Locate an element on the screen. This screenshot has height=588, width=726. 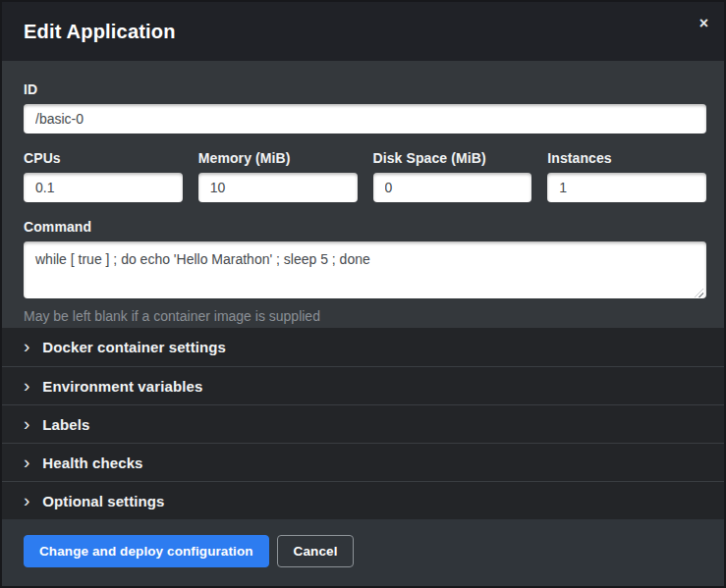
field-id: ID is located at coordinates (365, 108).